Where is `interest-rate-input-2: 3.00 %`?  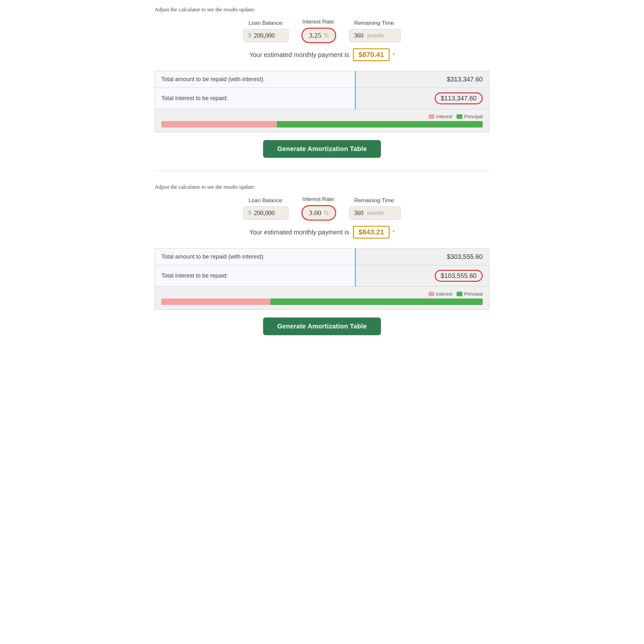 interest-rate-input-2: 3.00 % is located at coordinates (319, 213).